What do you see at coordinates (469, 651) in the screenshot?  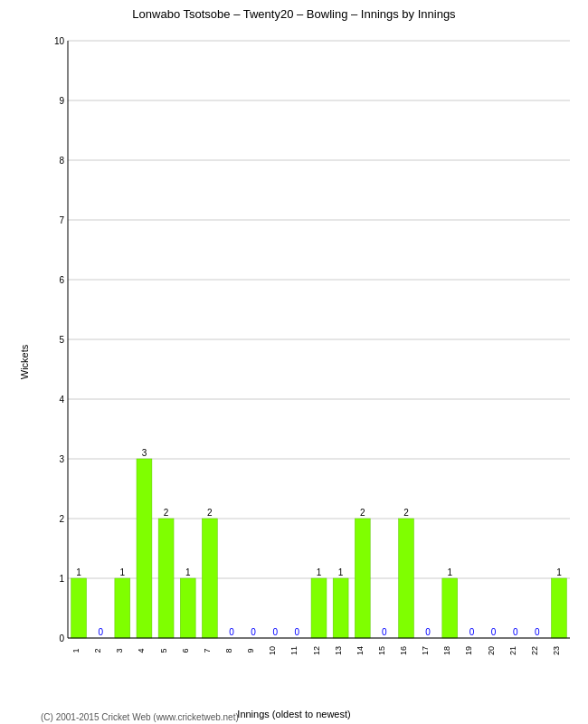 I see `svg-text: 19` at bounding box center [469, 651].